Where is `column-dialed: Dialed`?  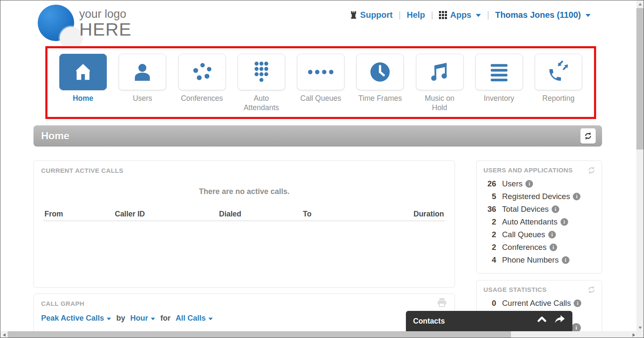
column-dialed: Dialed is located at coordinates (230, 214).